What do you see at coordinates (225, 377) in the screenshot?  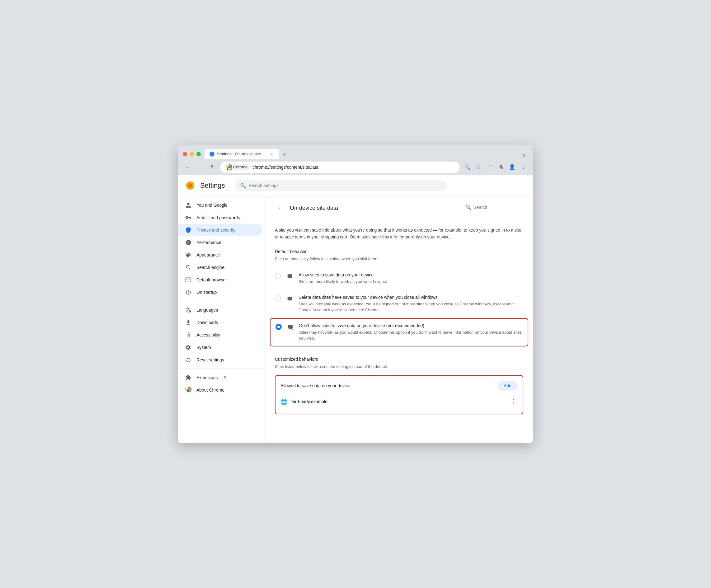 I see `external-link-icon: ⧉` at bounding box center [225, 377].